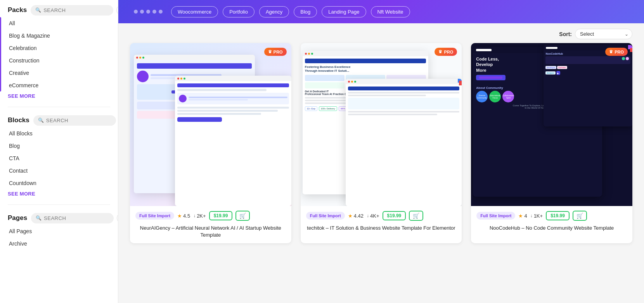 The width and height of the screenshot is (644, 303). Describe the element at coordinates (368, 216) in the screenshot. I see `card-2-download-icon: ↓` at that location.